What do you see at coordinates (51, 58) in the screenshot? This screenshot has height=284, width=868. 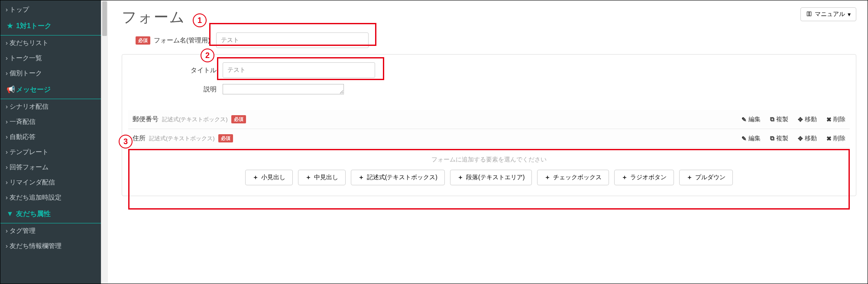 I see `sidebar-item-talklist: トーク一覧` at bounding box center [51, 58].